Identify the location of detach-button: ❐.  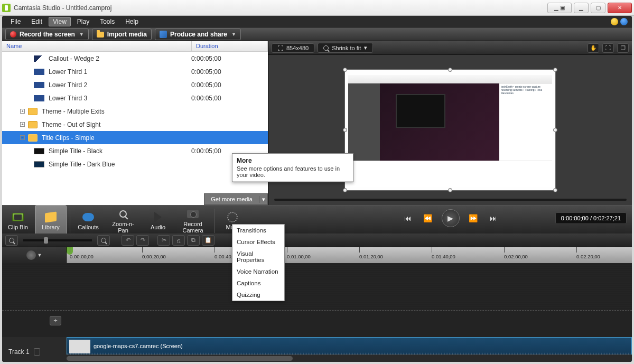
(623, 48).